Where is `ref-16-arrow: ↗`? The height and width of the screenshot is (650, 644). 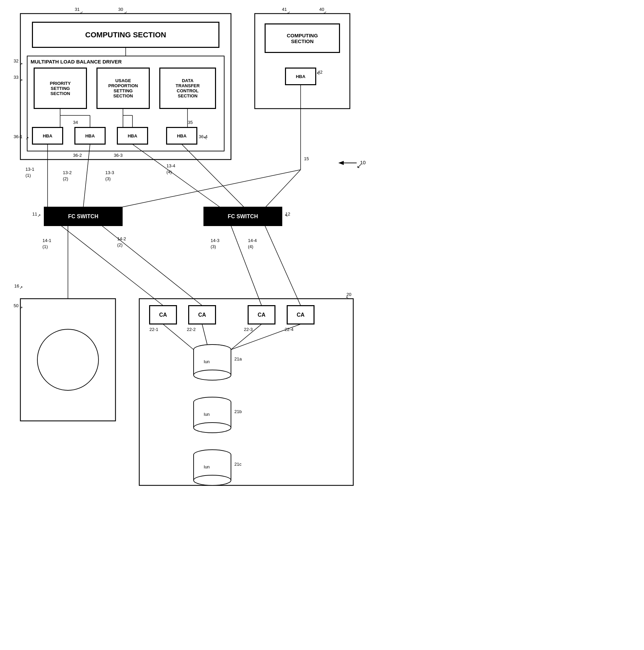 ref-16-arrow: ↗ is located at coordinates (21, 287).